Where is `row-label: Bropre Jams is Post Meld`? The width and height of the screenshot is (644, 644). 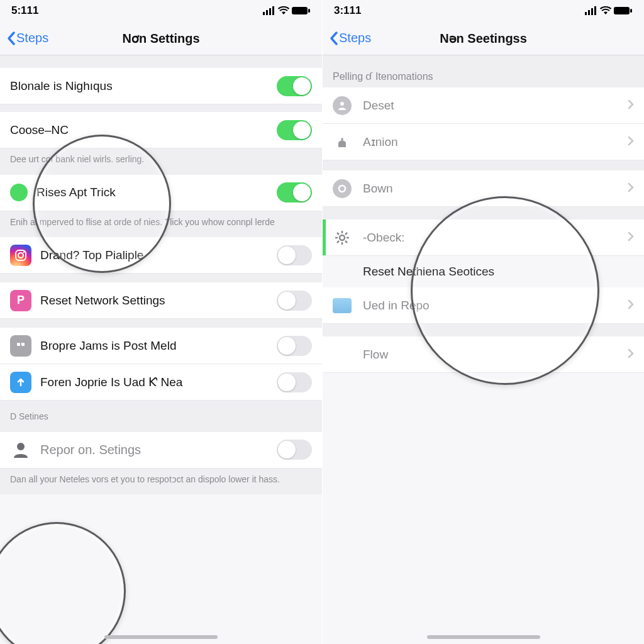
row-label: Bropre Jams is Post Meld is located at coordinates (158, 346).